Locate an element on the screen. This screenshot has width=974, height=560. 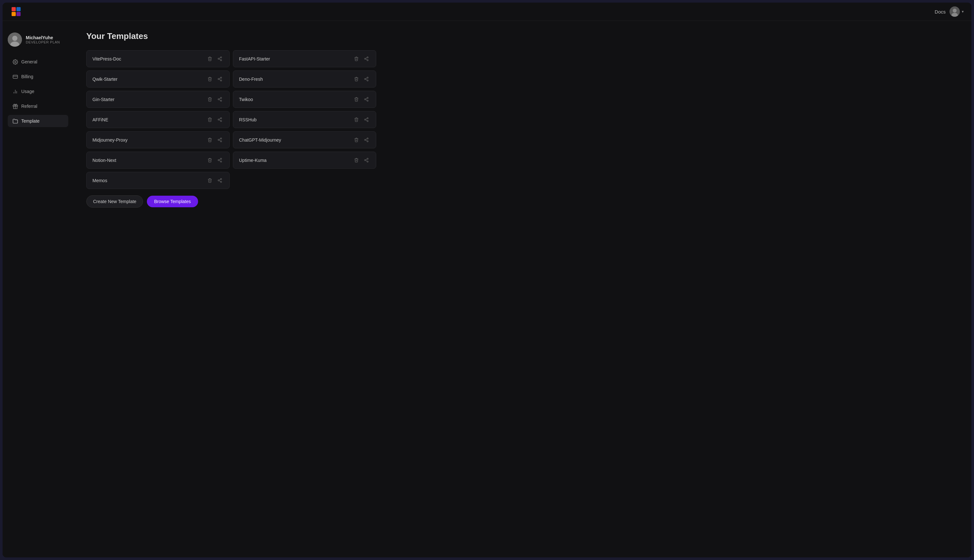
logo-sq-blue is located at coordinates (18, 9).